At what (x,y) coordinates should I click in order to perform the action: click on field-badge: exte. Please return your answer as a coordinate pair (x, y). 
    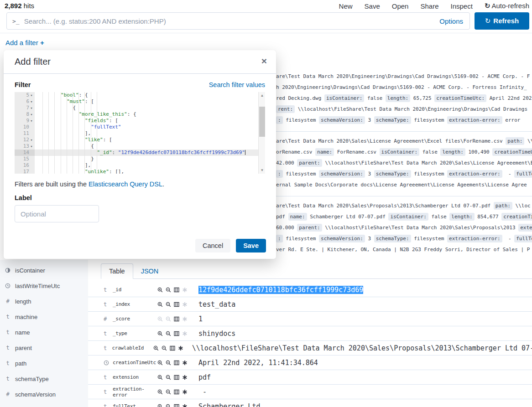
    Looking at the image, I should click on (525, 228).